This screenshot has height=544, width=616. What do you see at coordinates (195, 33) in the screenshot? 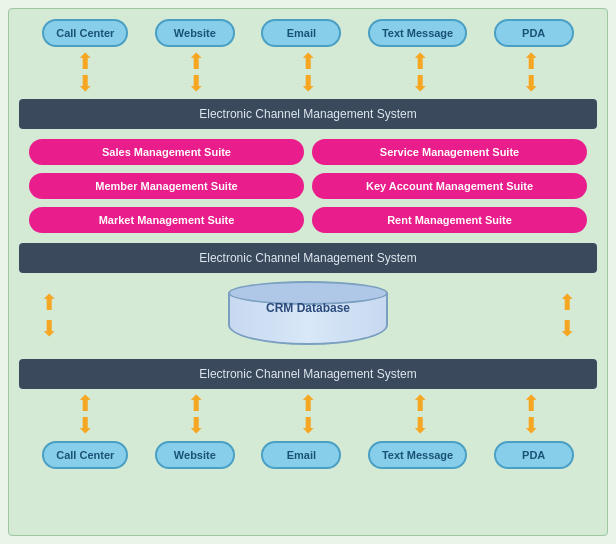
I see `top-website: Website` at bounding box center [195, 33].